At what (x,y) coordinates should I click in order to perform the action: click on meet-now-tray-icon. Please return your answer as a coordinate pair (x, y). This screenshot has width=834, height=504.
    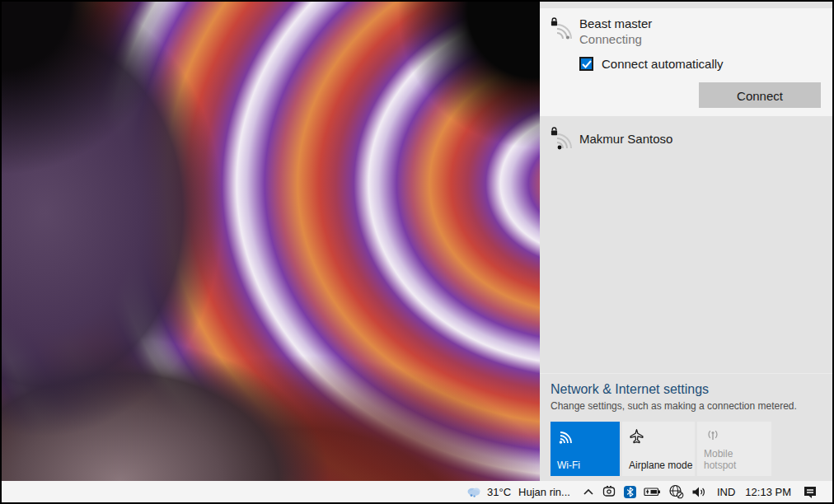
    Looking at the image, I should click on (609, 492).